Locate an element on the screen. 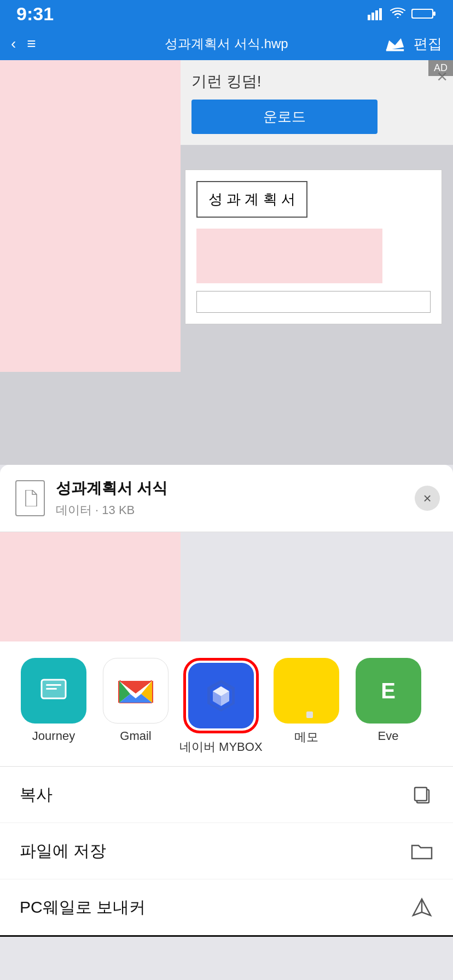 The image size is (453, 980). memo-label: 메모 is located at coordinates (306, 737).